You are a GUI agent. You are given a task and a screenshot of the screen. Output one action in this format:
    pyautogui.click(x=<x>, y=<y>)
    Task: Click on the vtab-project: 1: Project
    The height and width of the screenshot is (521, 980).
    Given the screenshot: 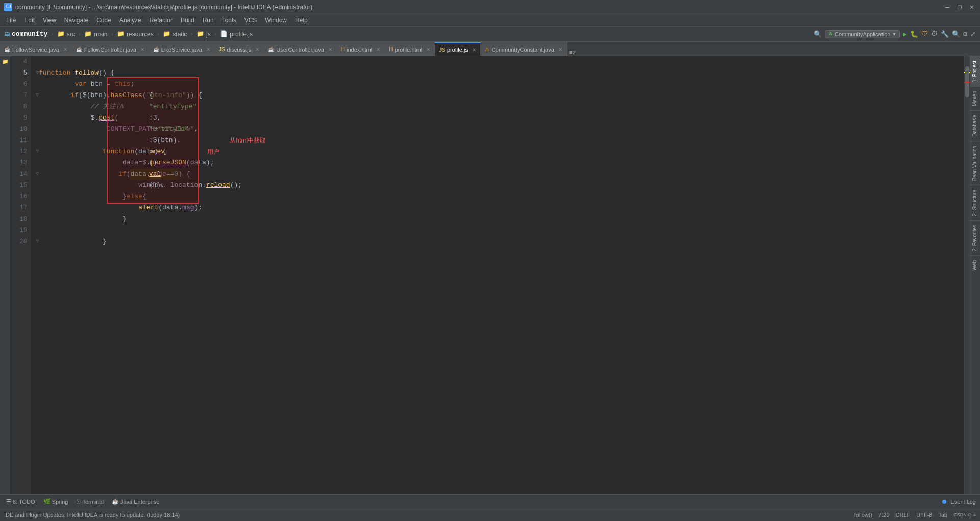 What is the action you would take?
    pyautogui.click(x=975, y=72)
    